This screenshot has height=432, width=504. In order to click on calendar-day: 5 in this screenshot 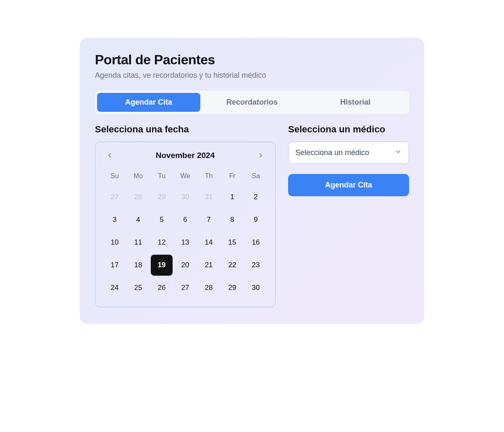, I will do `click(162, 220)`.